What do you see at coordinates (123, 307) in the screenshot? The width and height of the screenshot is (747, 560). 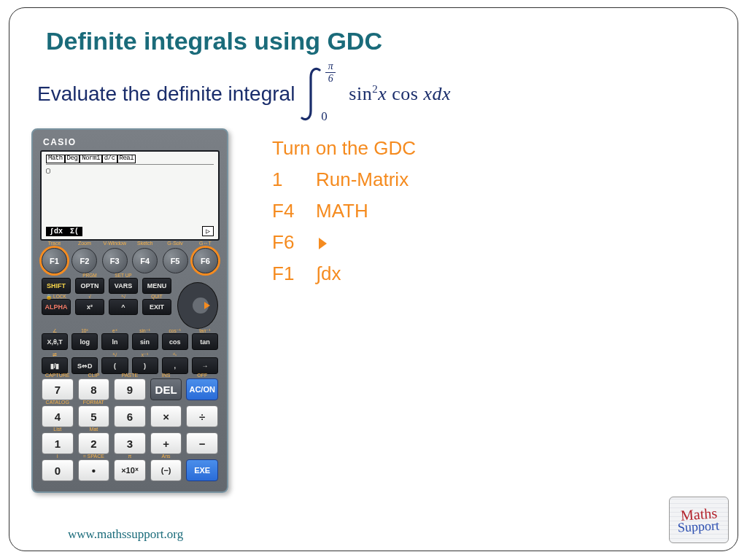 I see `btn-^: ˣ√^` at bounding box center [123, 307].